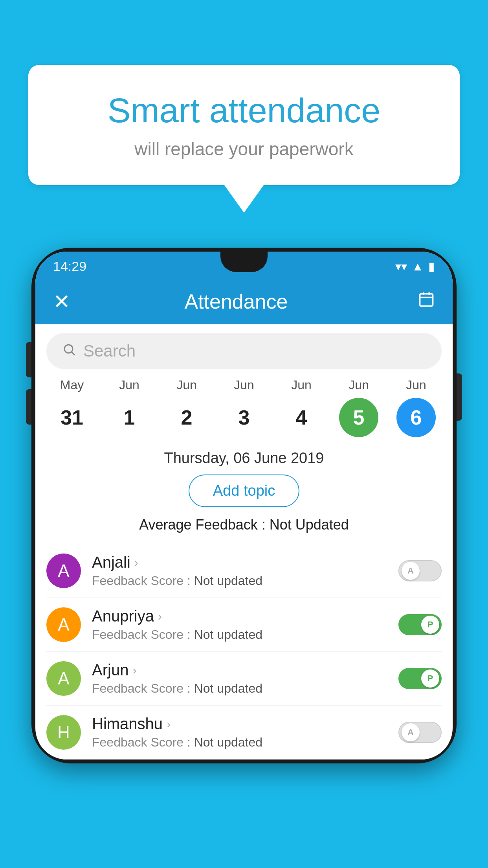 This screenshot has width=488, height=868. I want to click on day-month-label: May, so click(72, 385).